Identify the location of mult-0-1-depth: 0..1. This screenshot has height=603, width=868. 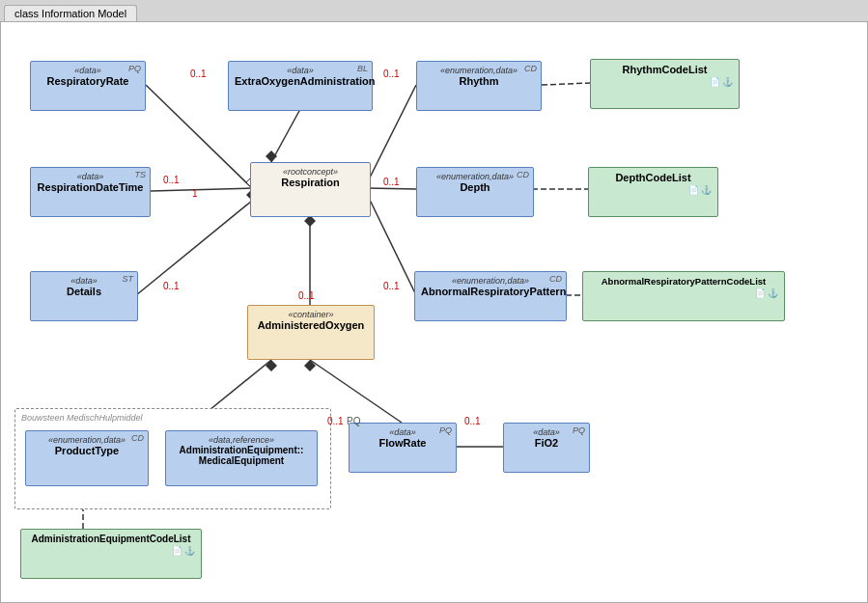
(392, 181).